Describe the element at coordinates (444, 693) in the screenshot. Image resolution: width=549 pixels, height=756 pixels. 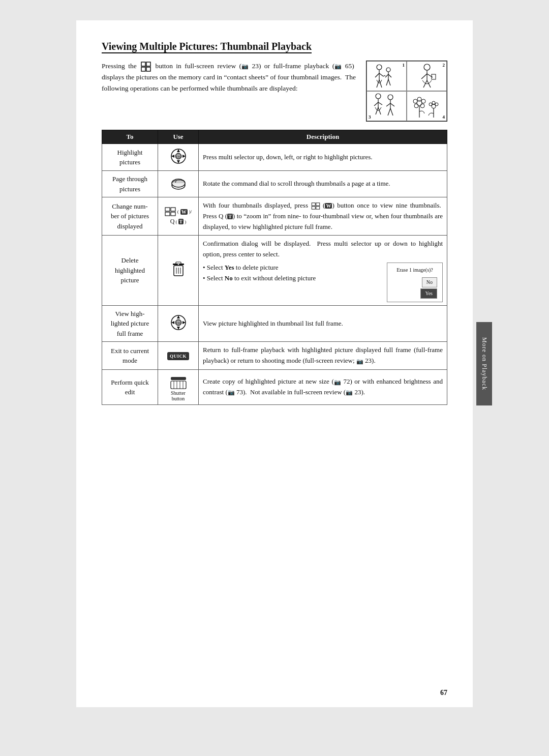
I see `page-number: 67` at that location.